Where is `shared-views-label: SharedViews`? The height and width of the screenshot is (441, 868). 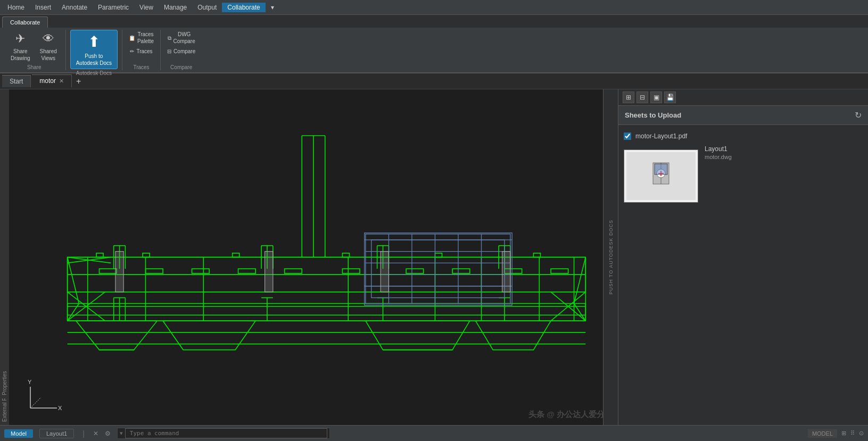
shared-views-label: SharedViews is located at coordinates (48, 55).